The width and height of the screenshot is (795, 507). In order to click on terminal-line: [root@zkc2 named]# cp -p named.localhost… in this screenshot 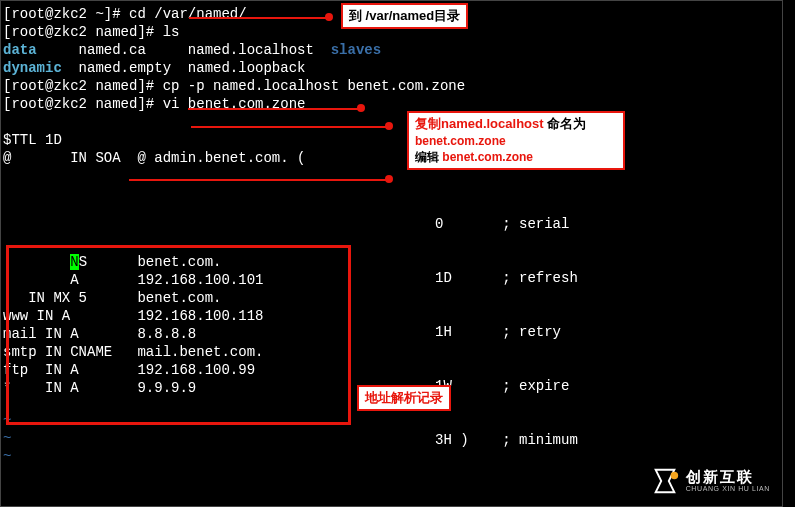, I will do `click(392, 86)`.